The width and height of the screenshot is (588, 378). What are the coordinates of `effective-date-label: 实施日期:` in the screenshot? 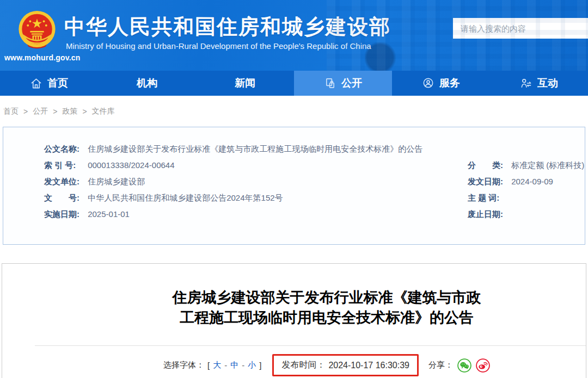 It's located at (63, 214).